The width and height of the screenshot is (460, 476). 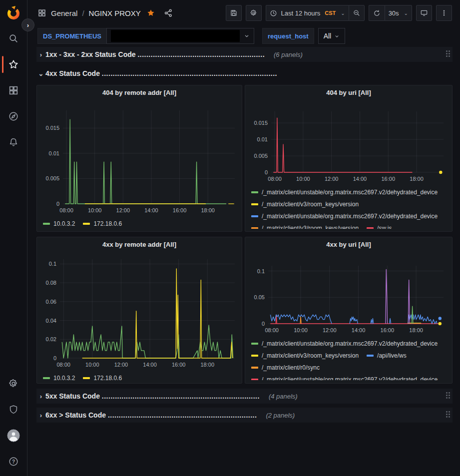 I want to click on breadcrumb-folder: General, so click(x=64, y=13).